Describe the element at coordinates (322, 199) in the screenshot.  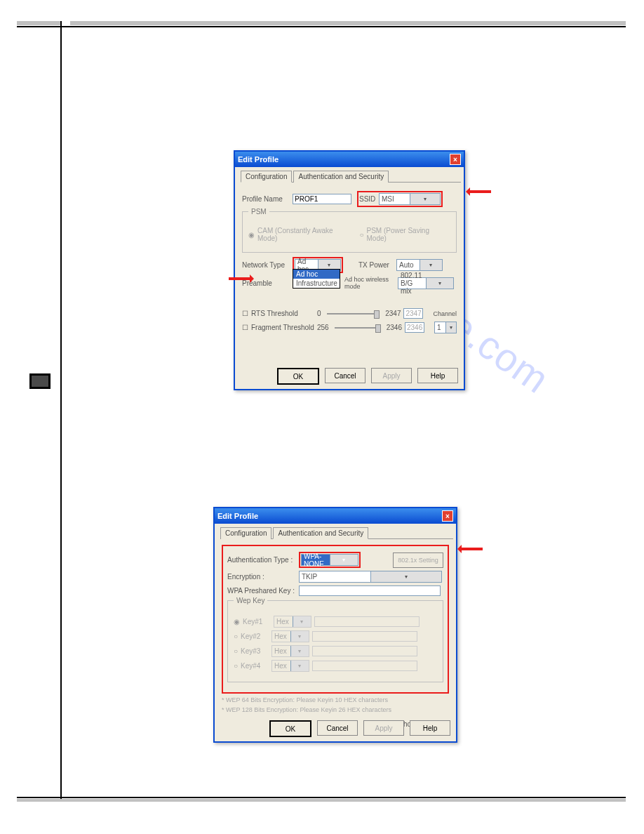
I see `profile-name-input` at that location.